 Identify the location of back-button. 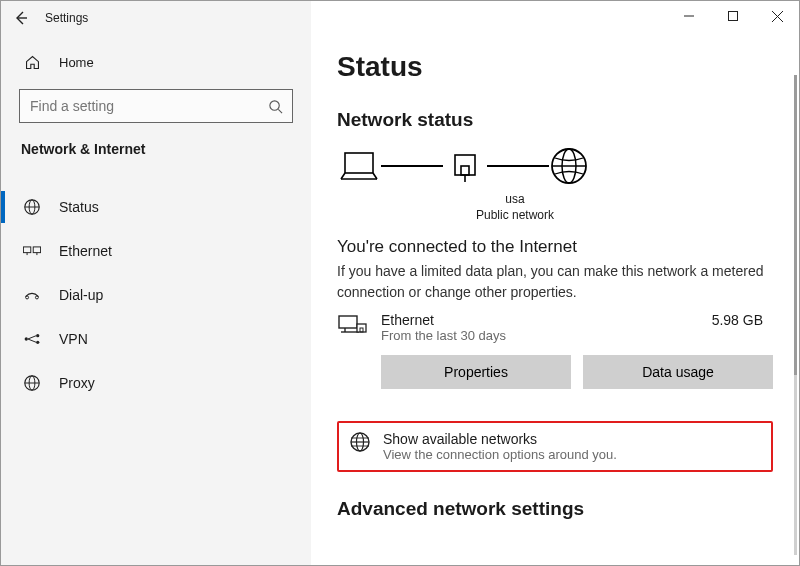
(21, 18).